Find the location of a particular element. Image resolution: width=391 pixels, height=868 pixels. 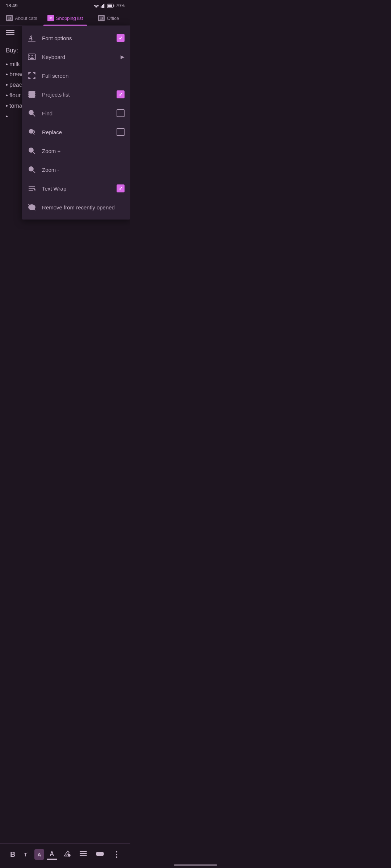

tab-about-cats-label: About cats is located at coordinates (26, 18).